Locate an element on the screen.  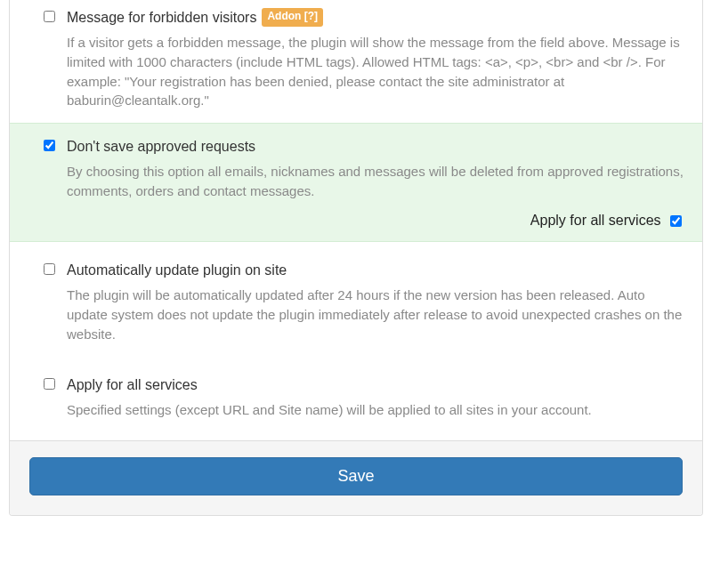
setting-apply-all-desc: Specified settings (except URL and Site … is located at coordinates (376, 410).